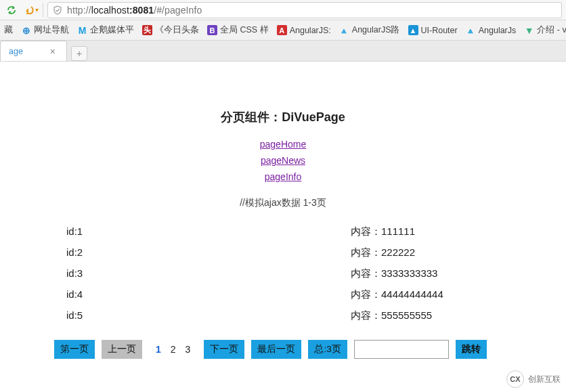  What do you see at coordinates (413, 30) in the screenshot?
I see `ui-router-icon: ▲` at bounding box center [413, 30].